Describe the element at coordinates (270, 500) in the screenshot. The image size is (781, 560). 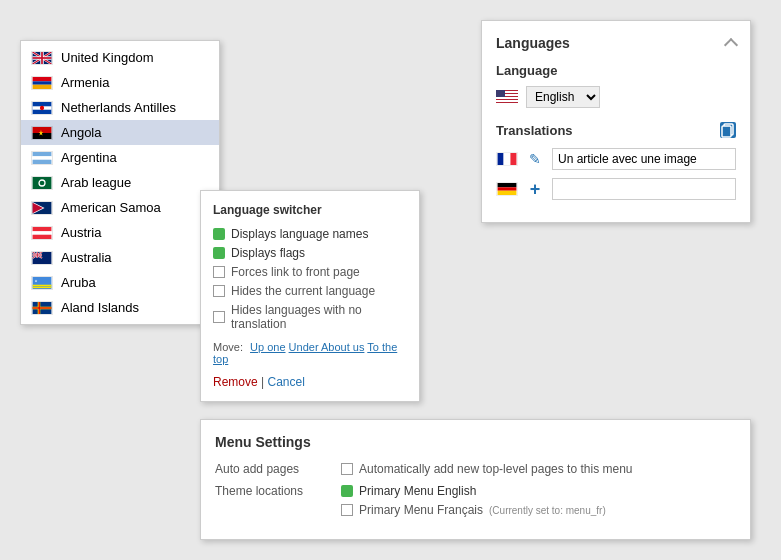
I see `theme-label: Theme locations` at that location.